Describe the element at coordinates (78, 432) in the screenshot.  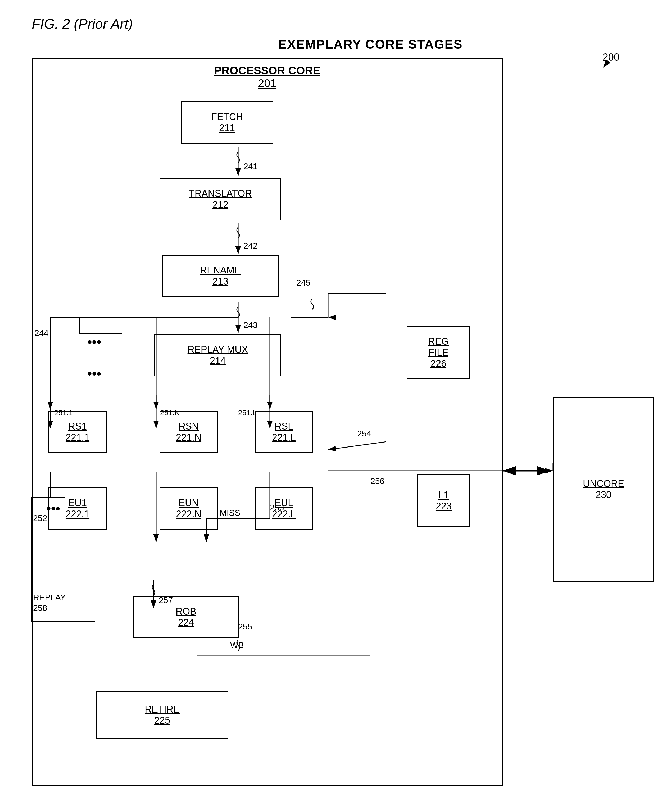
I see `rs1-block: RS1 221.1` at that location.